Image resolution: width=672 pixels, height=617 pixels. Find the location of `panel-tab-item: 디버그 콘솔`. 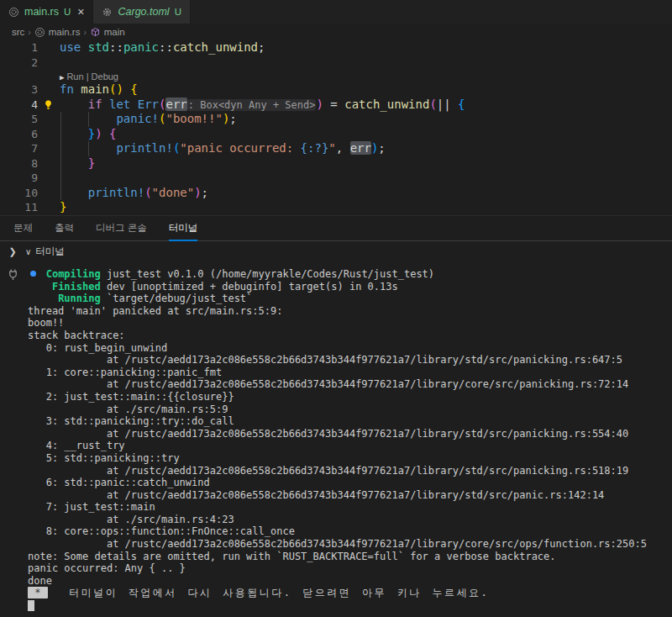

panel-tab-item: 디버그 콘솔 is located at coordinates (121, 229).